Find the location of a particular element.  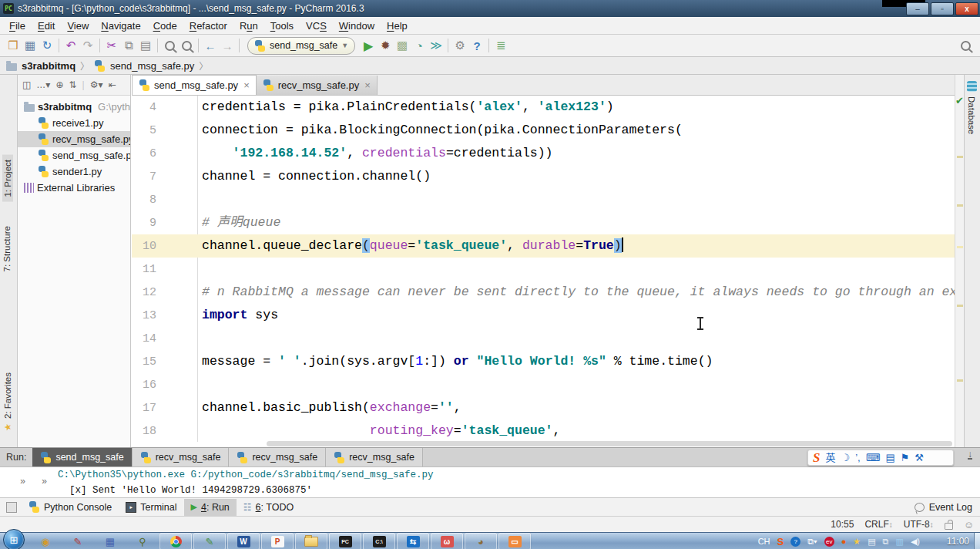

encoding-selector: UTF-8↕ is located at coordinates (918, 524).